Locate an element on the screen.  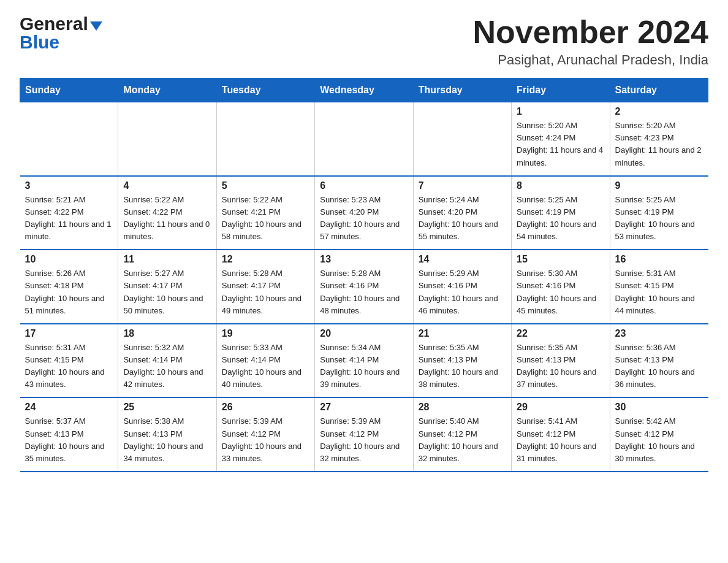
calendar-day-cell: 21Sunrise: 5:35 AM Sunset: 4:13 PM Dayli… is located at coordinates (462, 361).